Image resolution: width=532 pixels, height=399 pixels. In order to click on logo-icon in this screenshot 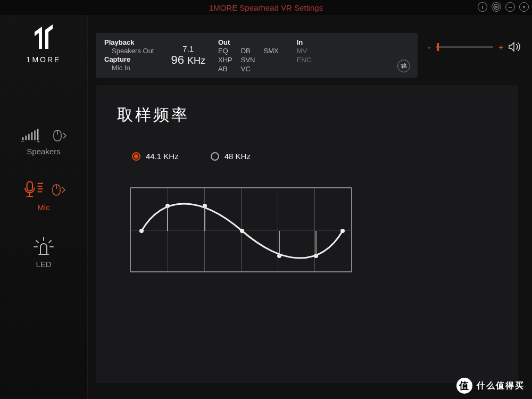, I will do `click(44, 38)`.